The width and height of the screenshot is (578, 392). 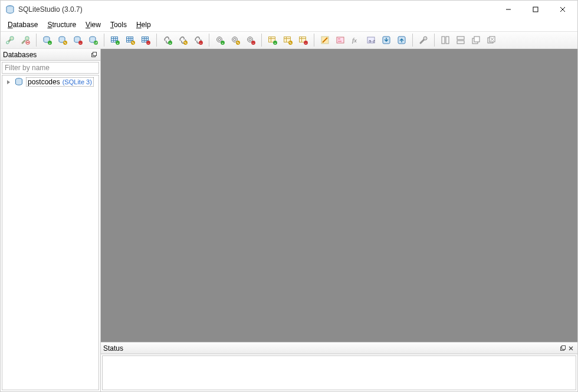 I want to click on minimize-button, so click(x=508, y=9).